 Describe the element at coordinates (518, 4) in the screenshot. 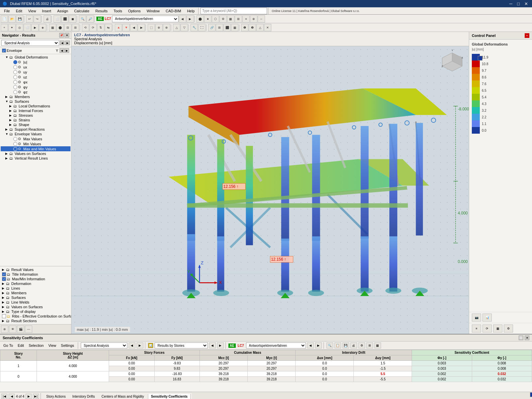

I see `maximize-btn: □` at that location.